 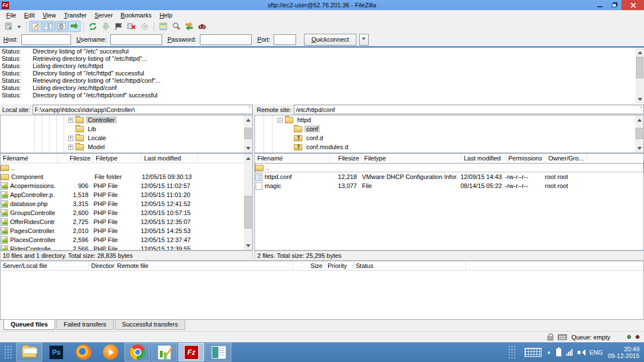 I want to click on log-scrollbar, so click(x=639, y=75).